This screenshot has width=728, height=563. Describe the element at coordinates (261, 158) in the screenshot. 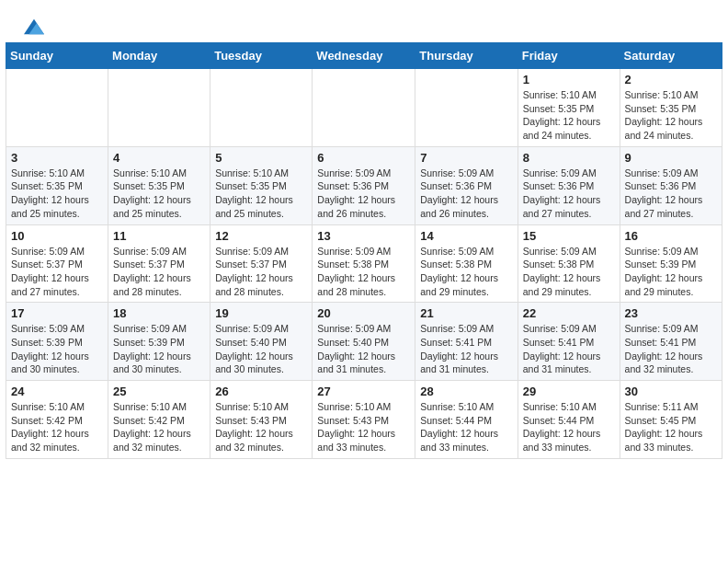

I see `cell-day-number: 5` at that location.